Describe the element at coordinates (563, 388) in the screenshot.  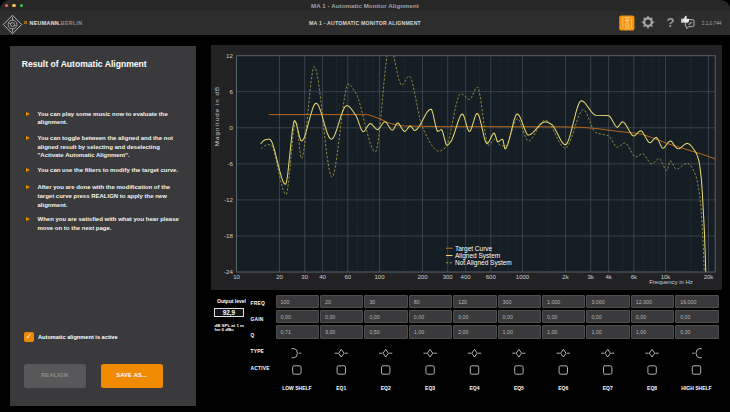
I see `svg-text: EQ6` at that location.